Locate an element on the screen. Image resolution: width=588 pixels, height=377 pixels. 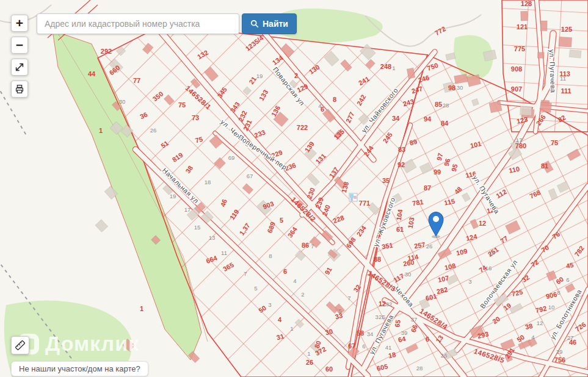
house-number-label: 14 is located at coordinates (492, 253).